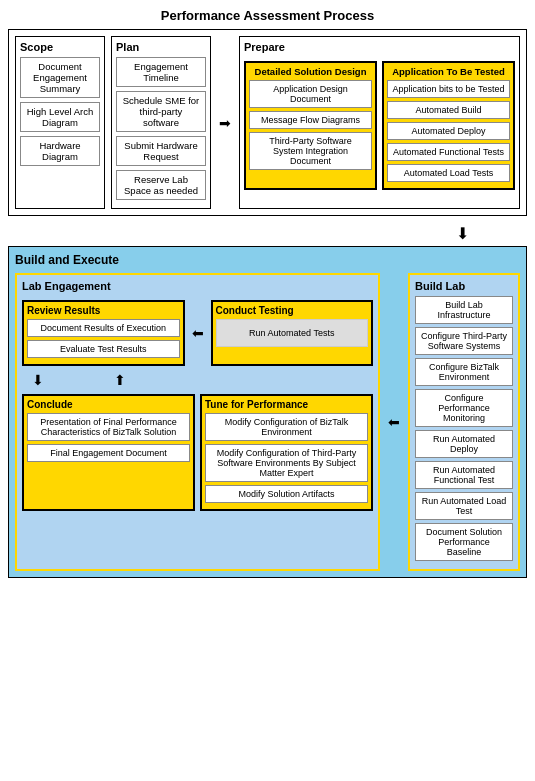 This screenshot has width=535, height=781. What do you see at coordinates (60, 47) in the screenshot?
I see `scope-label: Scope` at bounding box center [60, 47].